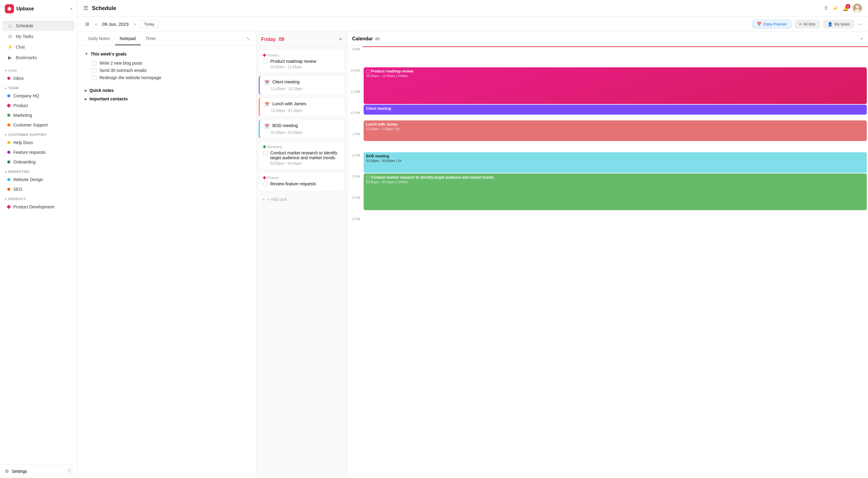 Image resolution: width=868 pixels, height=478 pixels. I want to click on sidebar-item-onboarding: Onboarding, so click(38, 162).